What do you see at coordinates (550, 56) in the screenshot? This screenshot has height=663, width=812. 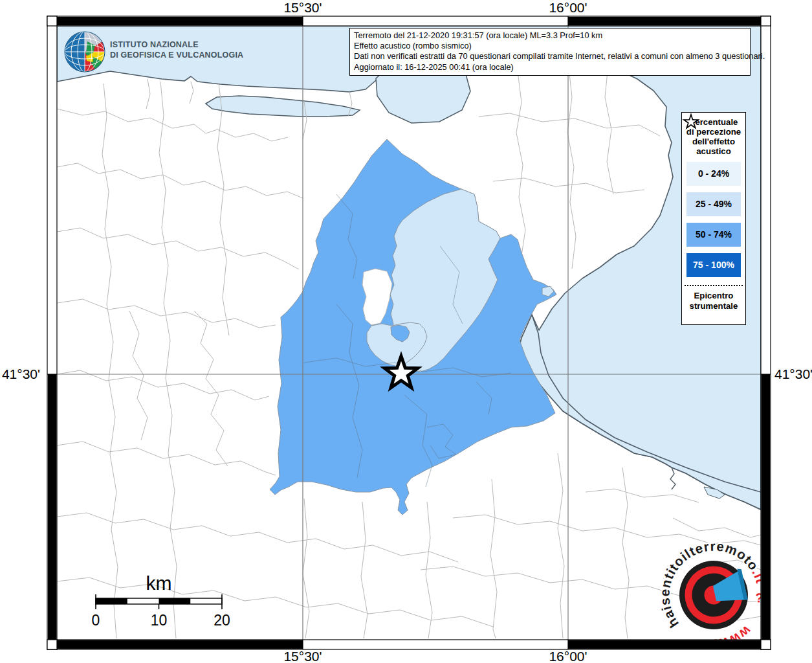 I see `info-line-data-source: Dati non verificati estratti da 70 quest…` at bounding box center [550, 56].